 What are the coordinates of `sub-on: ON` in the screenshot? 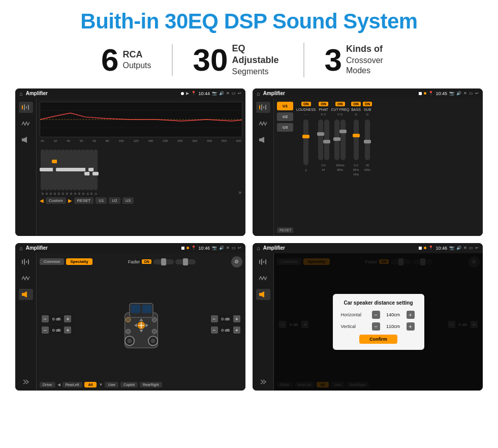 It's located at (368, 104).